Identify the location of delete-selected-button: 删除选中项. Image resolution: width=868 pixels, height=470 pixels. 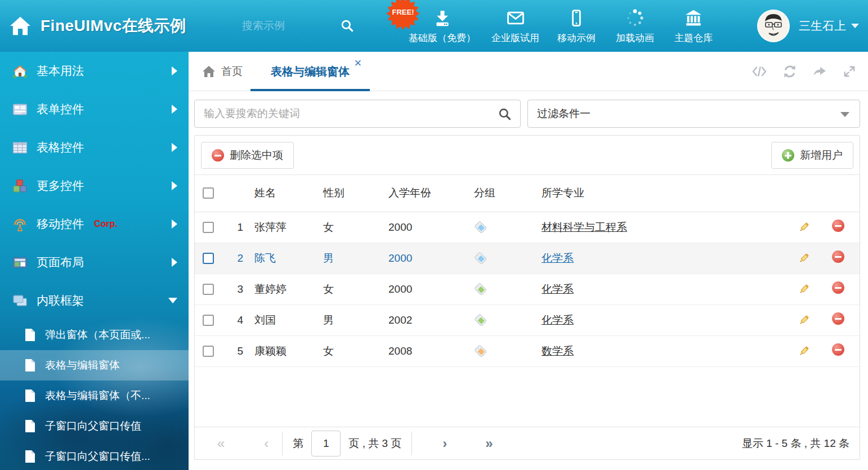
(248, 155).